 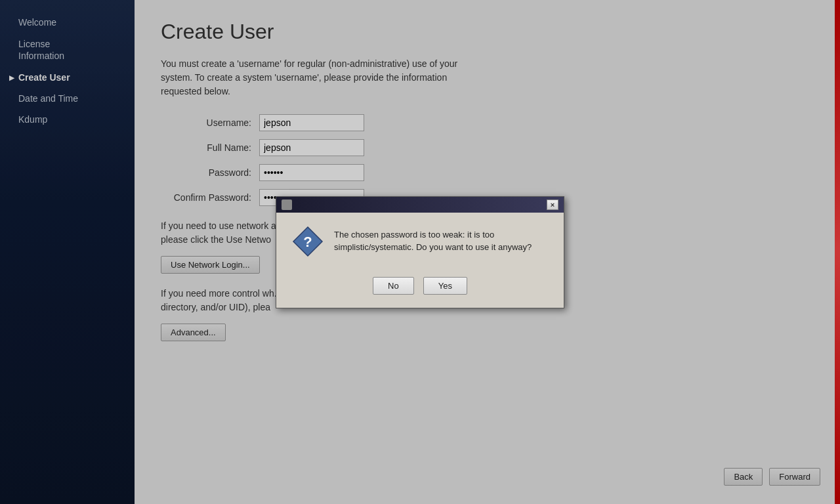 I want to click on dialog-message-text: The chosen password is too weak: it is t…, so click(x=441, y=240).